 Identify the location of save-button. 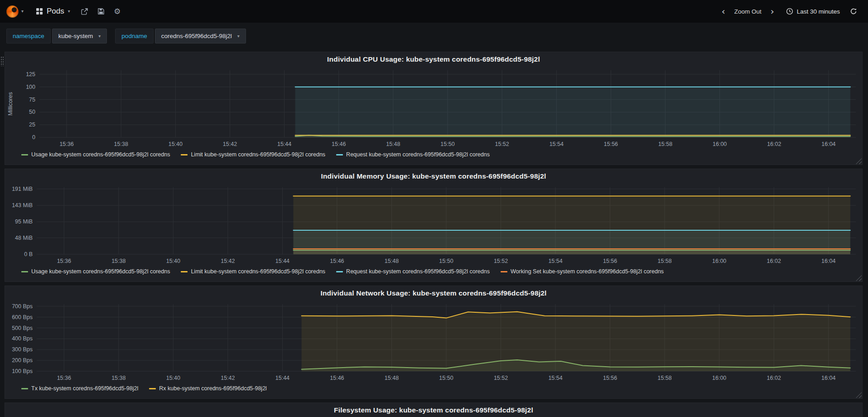
(101, 11).